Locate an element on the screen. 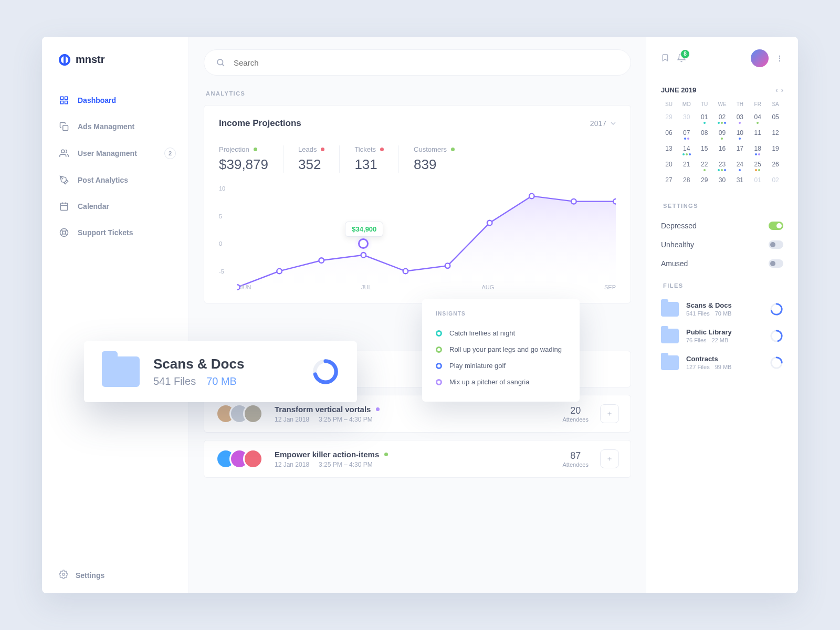 This screenshot has width=840, height=630. cal-day: 21 is located at coordinates (687, 165).